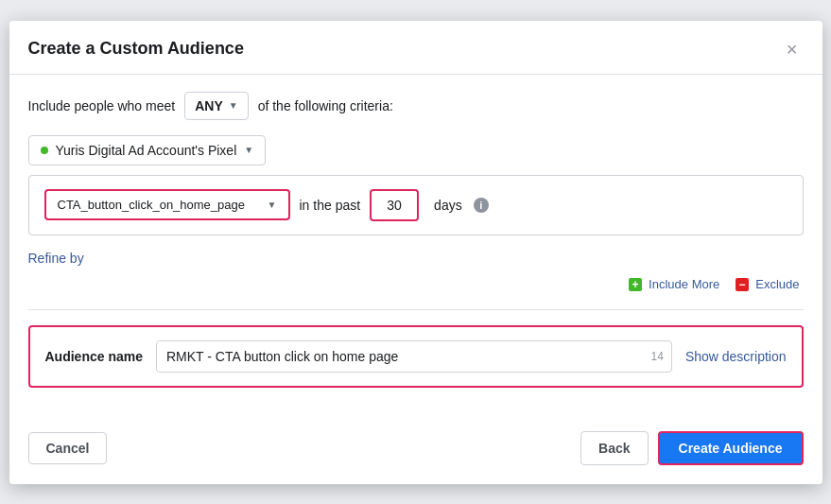 The height and width of the screenshot is (504, 831). Describe the element at coordinates (394, 205) in the screenshot. I see `days-input` at that location.